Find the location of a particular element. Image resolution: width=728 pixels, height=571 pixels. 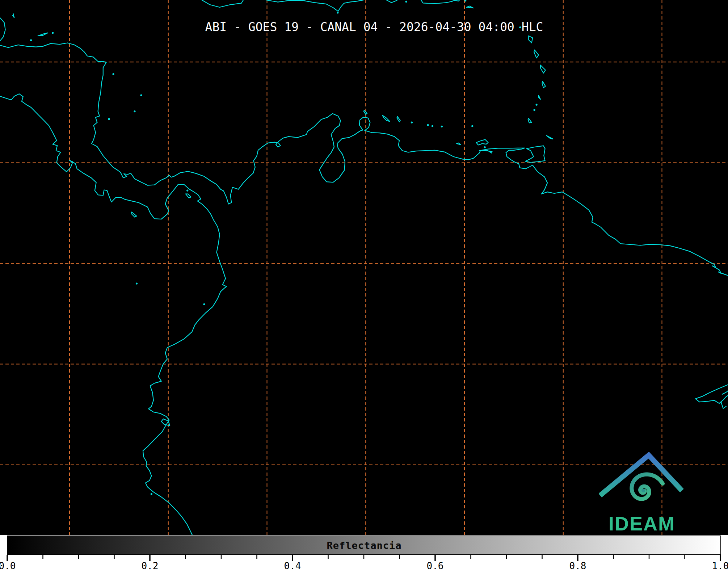

colorbar-tick-marks is located at coordinates (364, 558).